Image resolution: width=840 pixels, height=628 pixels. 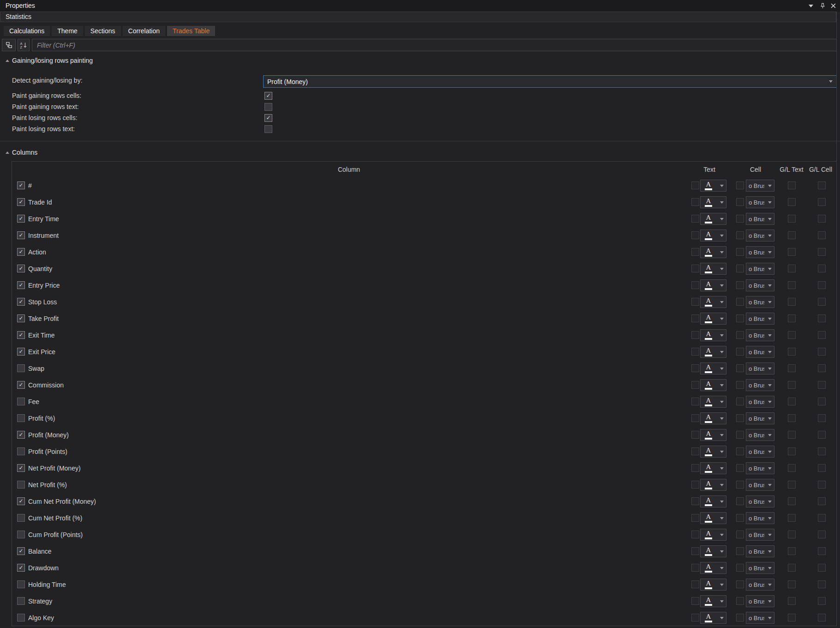 I want to click on tab-calculations: Calculations, so click(x=27, y=31).